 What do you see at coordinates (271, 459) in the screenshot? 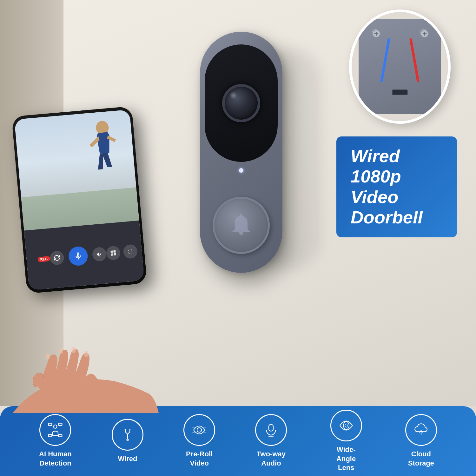
I see `two-way-audio-label: Two-way Audio` at bounding box center [271, 459].